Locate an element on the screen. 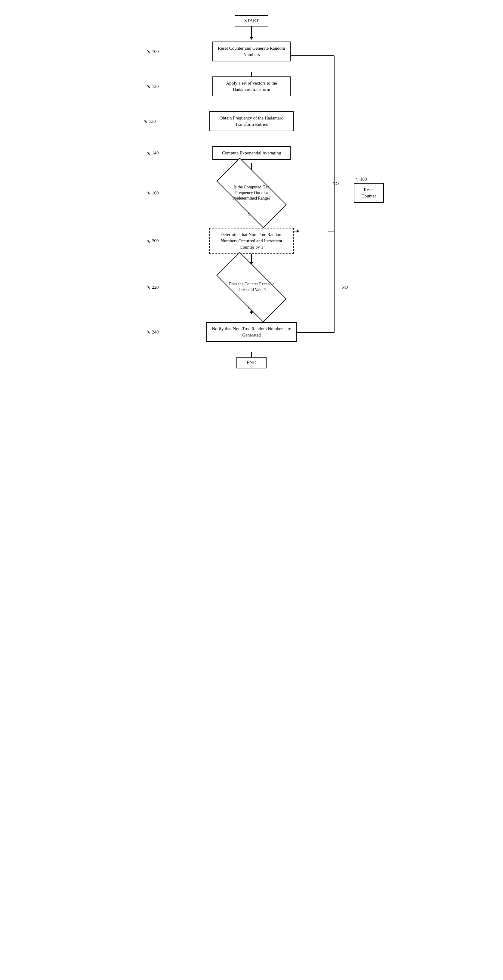 This screenshot has height=980, width=503. node-200-row: ∿ 200 Determine that Non-True Random Num… is located at coordinates (252, 241).